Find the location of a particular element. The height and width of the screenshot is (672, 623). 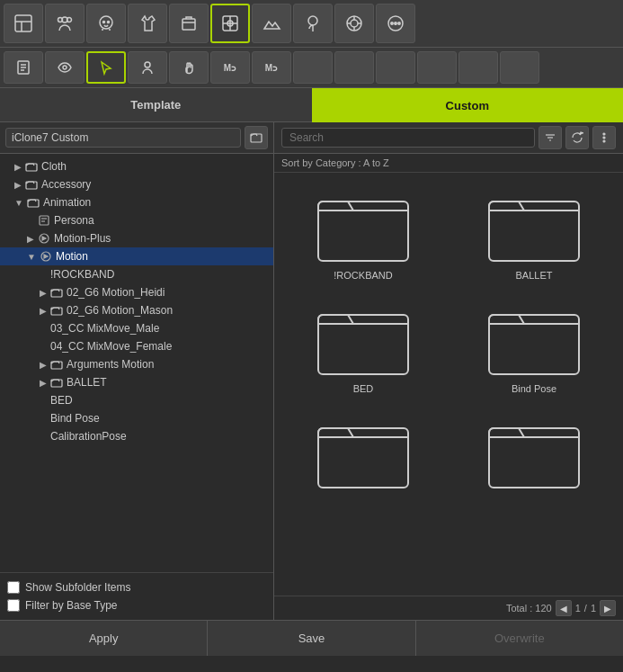

show-subfolder-row: Show Subfolder Items is located at coordinates (137, 587).